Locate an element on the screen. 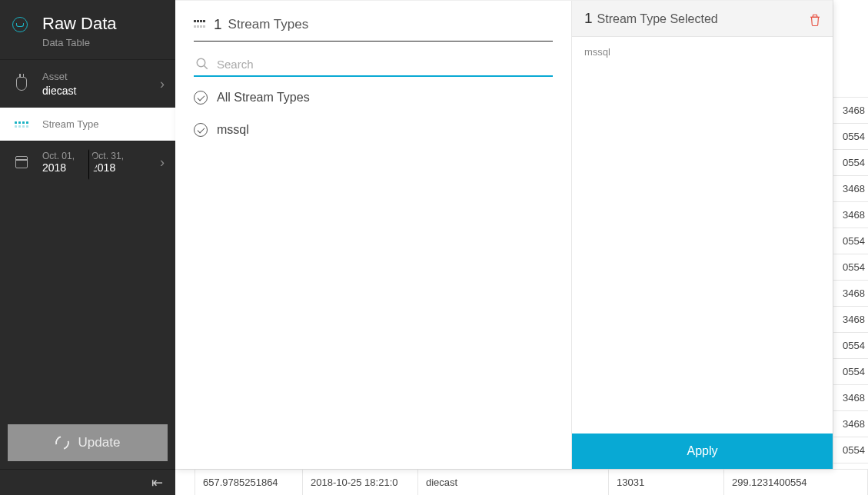 This screenshot has height=495, width=868. date-from-bottom: 2018 is located at coordinates (58, 168).